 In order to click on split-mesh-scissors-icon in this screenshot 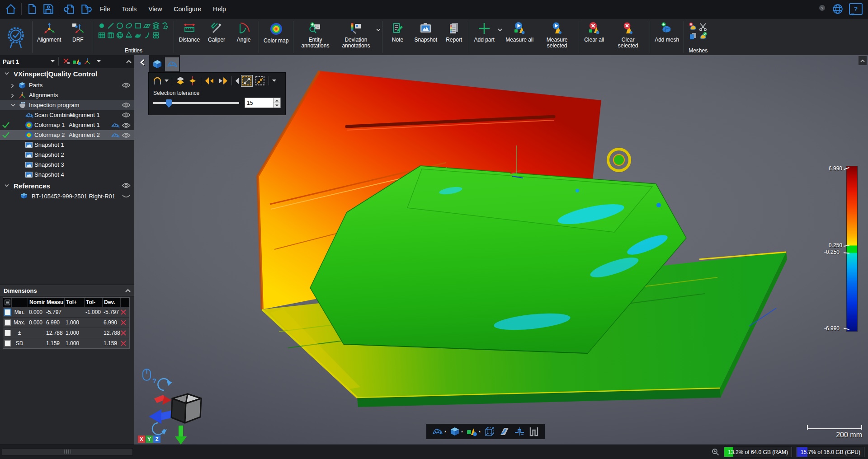, I will do `click(703, 27)`.